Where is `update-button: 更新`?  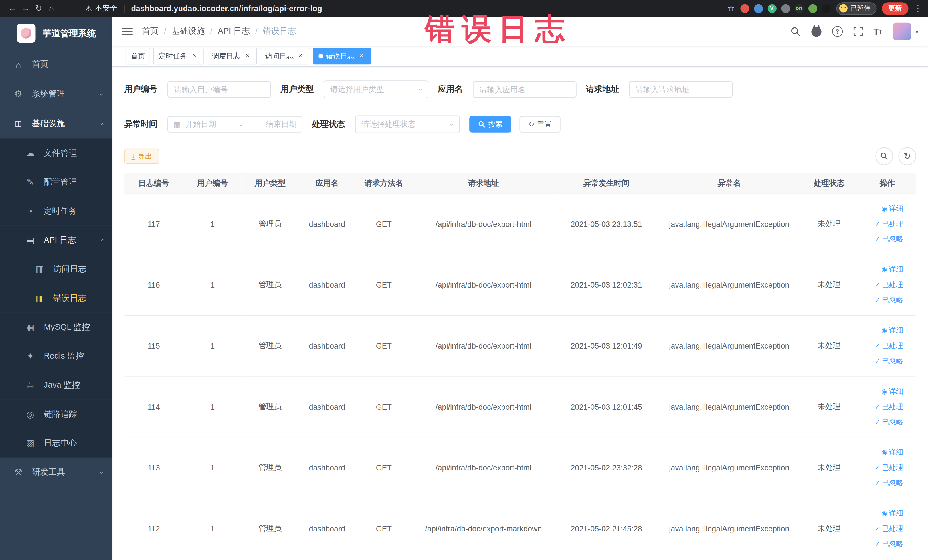 update-button: 更新 is located at coordinates (895, 8).